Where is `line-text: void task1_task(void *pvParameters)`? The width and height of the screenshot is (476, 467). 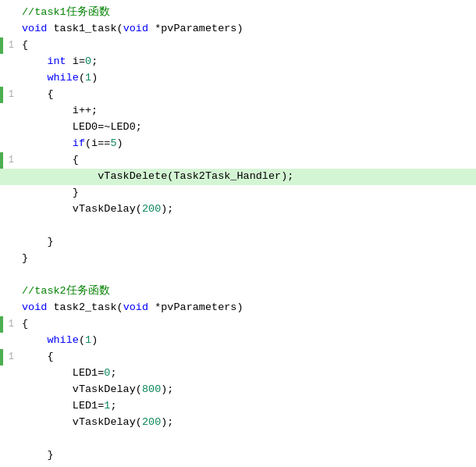 line-text: void task1_task(void *pvParameters) is located at coordinates (130, 30).